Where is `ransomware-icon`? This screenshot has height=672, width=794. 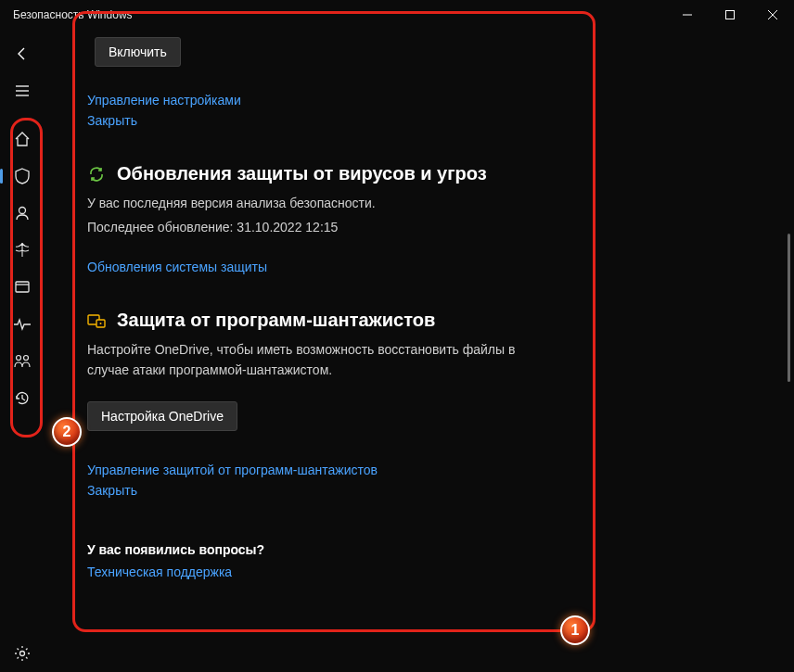
ransomware-icon is located at coordinates (96, 321).